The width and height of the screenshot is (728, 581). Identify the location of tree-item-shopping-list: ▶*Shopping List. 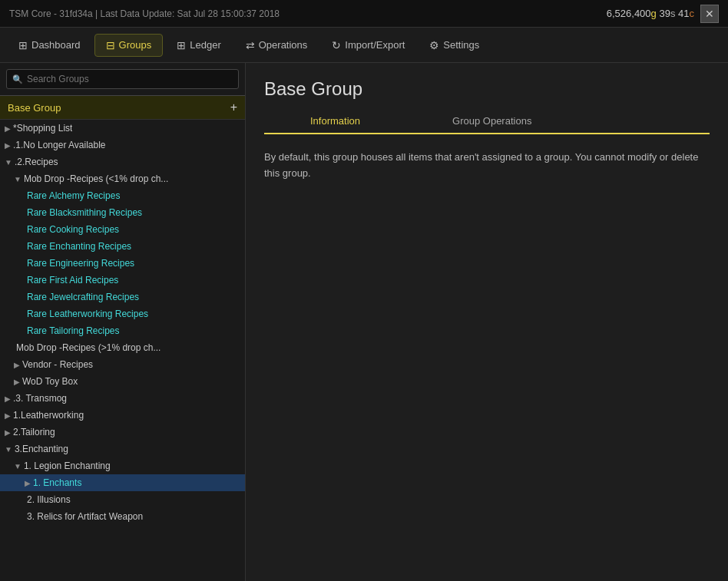
(123, 128).